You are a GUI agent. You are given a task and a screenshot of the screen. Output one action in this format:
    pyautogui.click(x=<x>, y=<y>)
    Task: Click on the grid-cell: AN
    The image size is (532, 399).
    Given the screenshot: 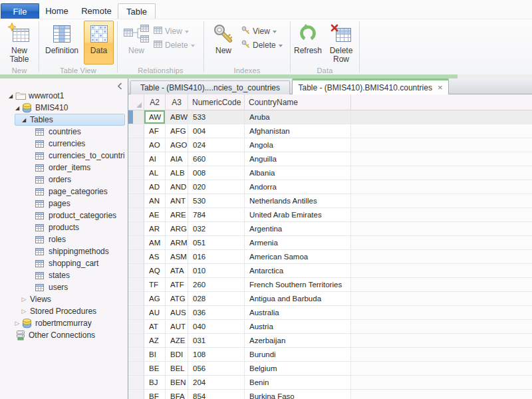 What is the action you would take?
    pyautogui.click(x=155, y=201)
    